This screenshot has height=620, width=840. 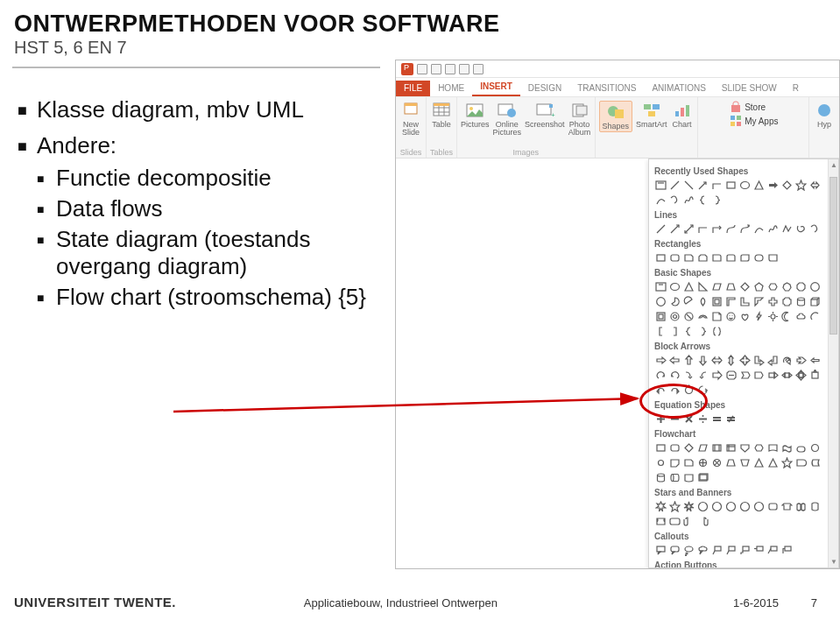 What do you see at coordinates (688, 361) in the screenshot?
I see `ba3-icon` at bounding box center [688, 361].